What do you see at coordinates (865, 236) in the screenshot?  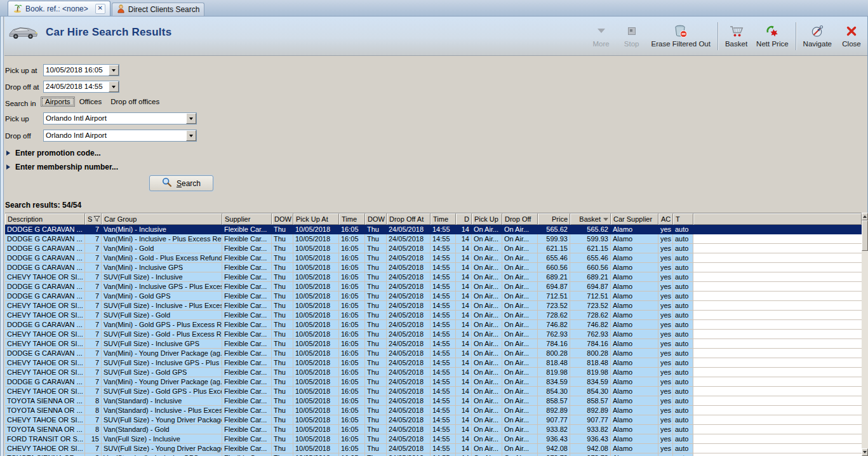 I see `scrollbar-thumb` at bounding box center [865, 236].